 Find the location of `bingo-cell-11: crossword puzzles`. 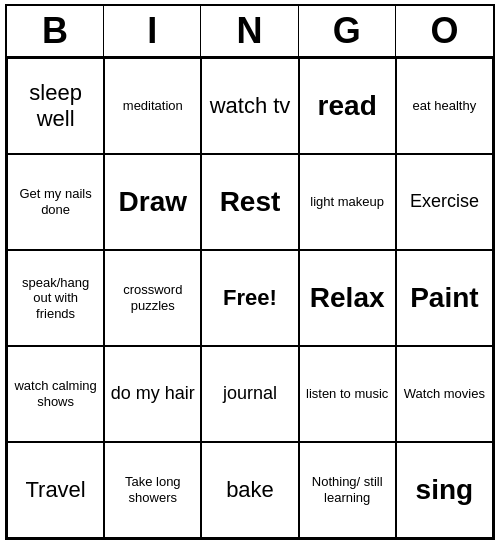

bingo-cell-11: crossword puzzles is located at coordinates (152, 298).